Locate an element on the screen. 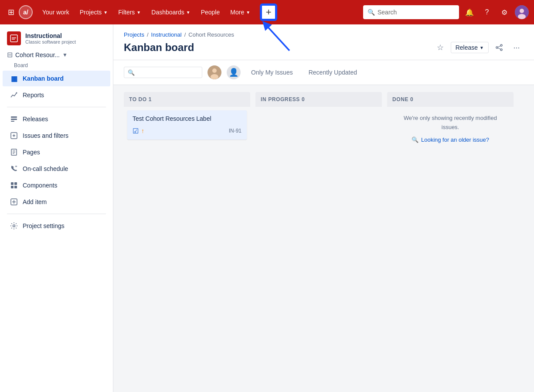 The width and height of the screenshot is (534, 392). sidebar-item-components: Components is located at coordinates (57, 185).